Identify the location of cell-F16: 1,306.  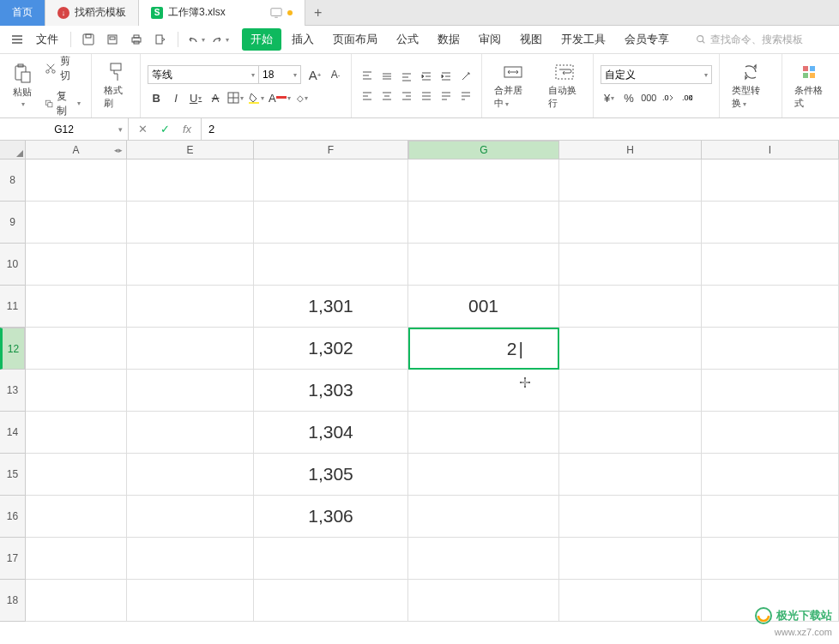
(331, 516).